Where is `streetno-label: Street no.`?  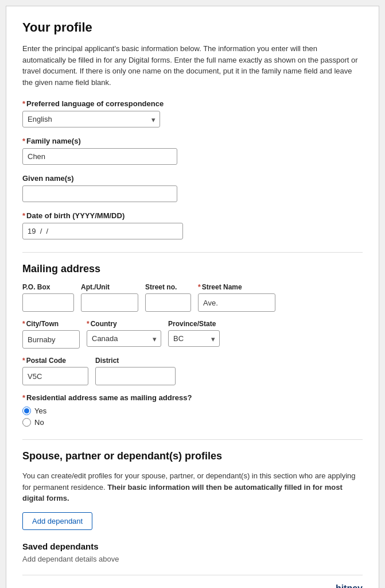
streetno-label: Street no. is located at coordinates (168, 287).